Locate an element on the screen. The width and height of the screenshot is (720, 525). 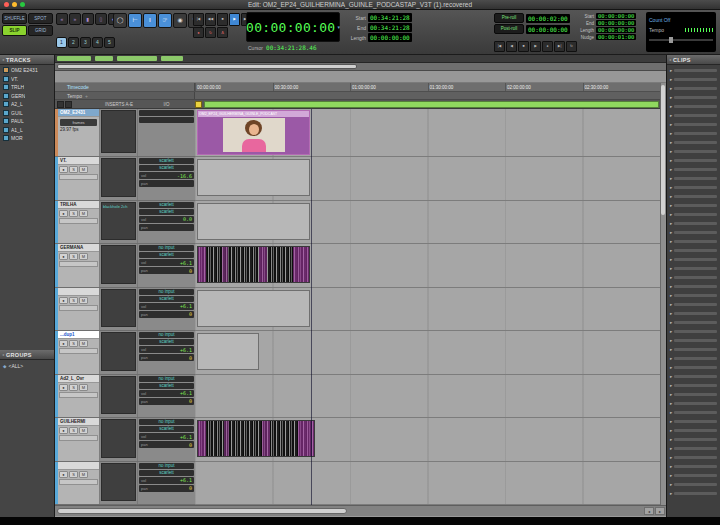
add-tempo-event-icon: + is located at coordinates (86, 96).